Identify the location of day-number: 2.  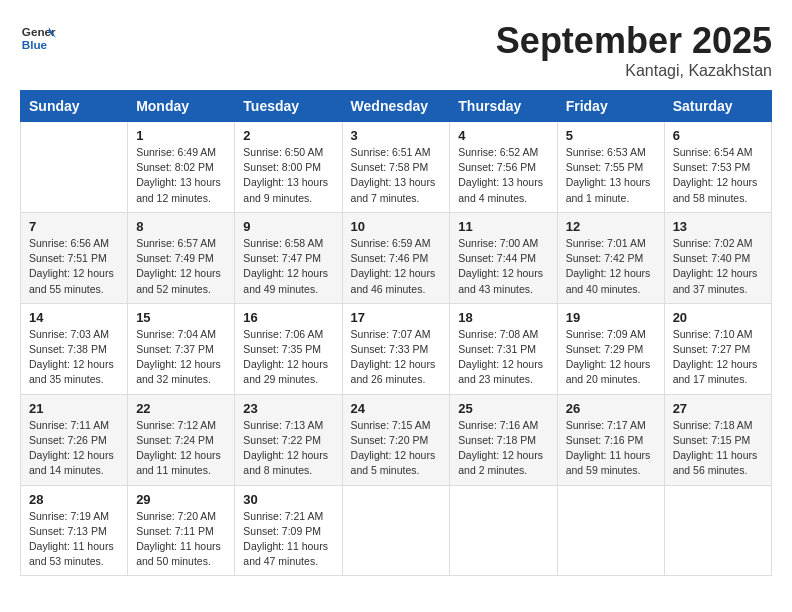
(288, 136).